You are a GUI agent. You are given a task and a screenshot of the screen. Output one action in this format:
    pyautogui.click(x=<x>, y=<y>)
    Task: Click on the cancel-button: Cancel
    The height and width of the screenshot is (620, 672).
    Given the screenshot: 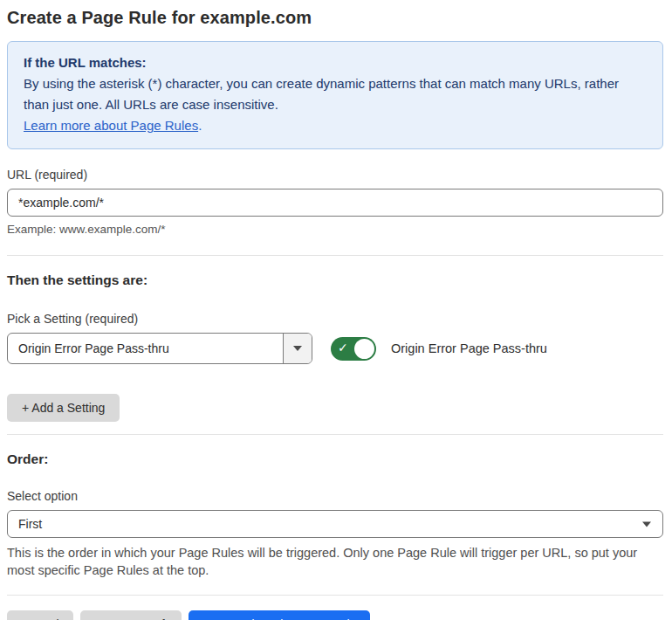 What is the action you would take?
    pyautogui.click(x=40, y=615)
    